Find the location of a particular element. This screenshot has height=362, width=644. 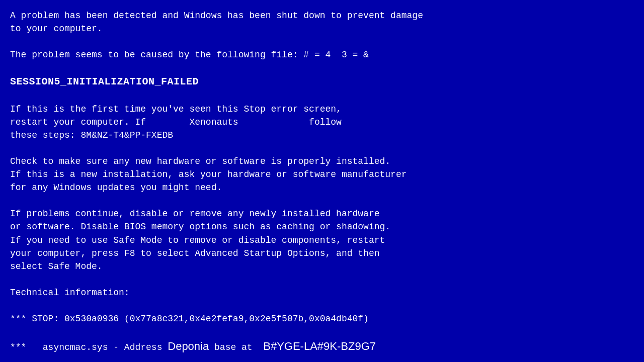

driver-name: Deponia is located at coordinates (188, 346).